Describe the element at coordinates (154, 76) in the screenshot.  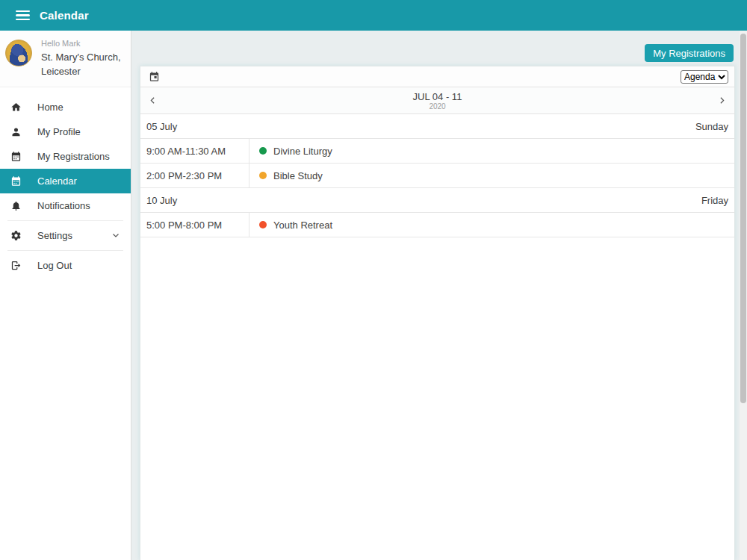
I see `calendar-today-icon` at that location.